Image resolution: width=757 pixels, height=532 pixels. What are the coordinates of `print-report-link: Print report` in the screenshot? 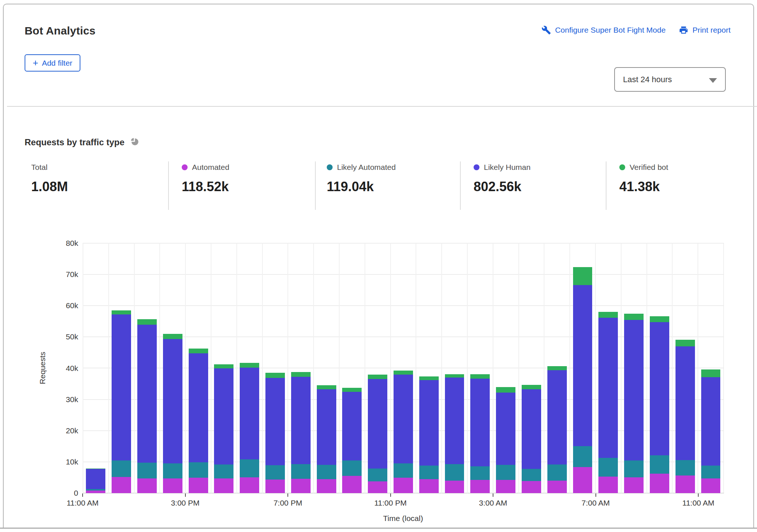 It's located at (705, 30).